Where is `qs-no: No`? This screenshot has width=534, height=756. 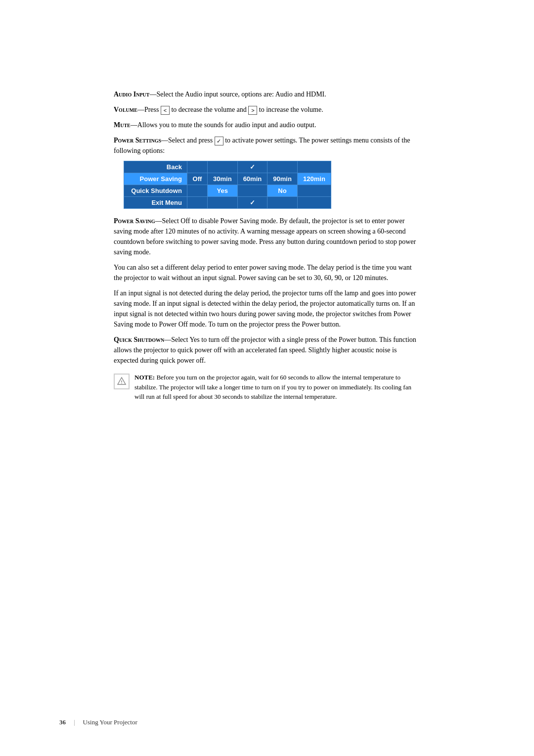
qs-no: No is located at coordinates (283, 191).